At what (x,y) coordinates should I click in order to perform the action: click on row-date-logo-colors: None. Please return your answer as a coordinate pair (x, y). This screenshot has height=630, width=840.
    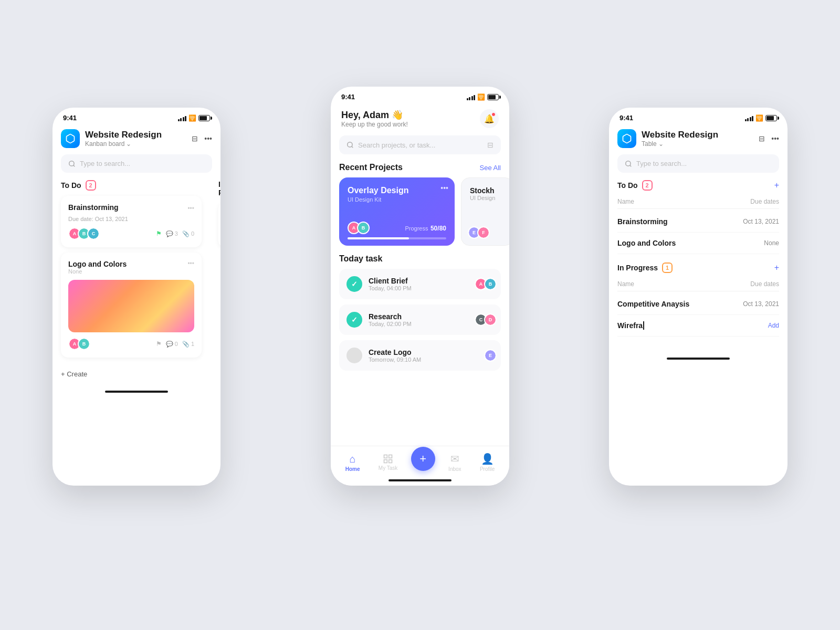
    Looking at the image, I should click on (772, 243).